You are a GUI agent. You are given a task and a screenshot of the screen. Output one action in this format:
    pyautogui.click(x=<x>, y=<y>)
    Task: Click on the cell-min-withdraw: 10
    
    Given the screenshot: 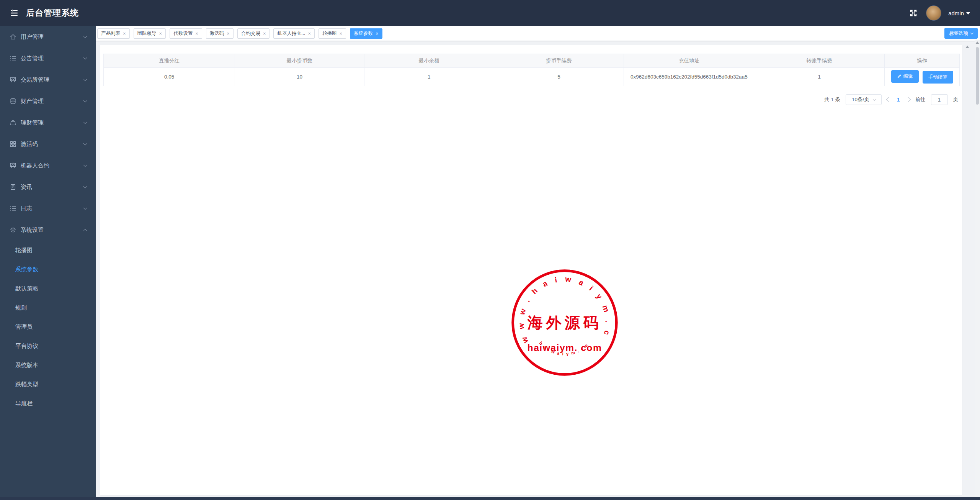 What is the action you would take?
    pyautogui.click(x=300, y=77)
    